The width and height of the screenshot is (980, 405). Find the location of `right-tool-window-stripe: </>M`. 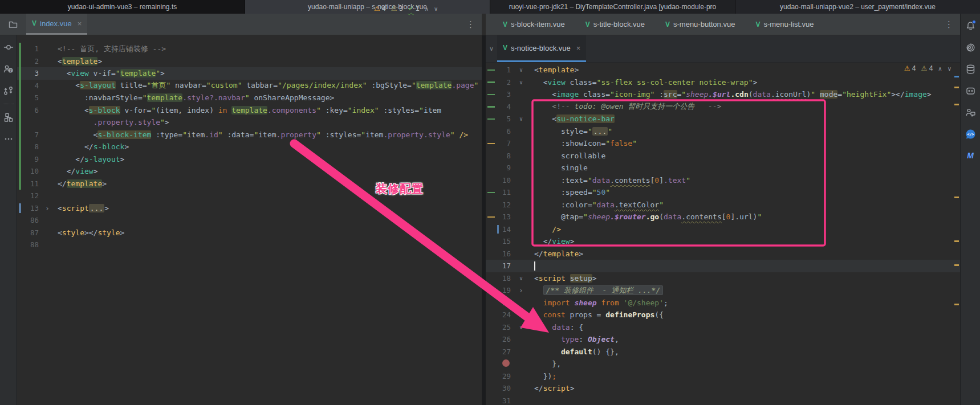

right-tool-window-stripe: </>M is located at coordinates (970, 210).